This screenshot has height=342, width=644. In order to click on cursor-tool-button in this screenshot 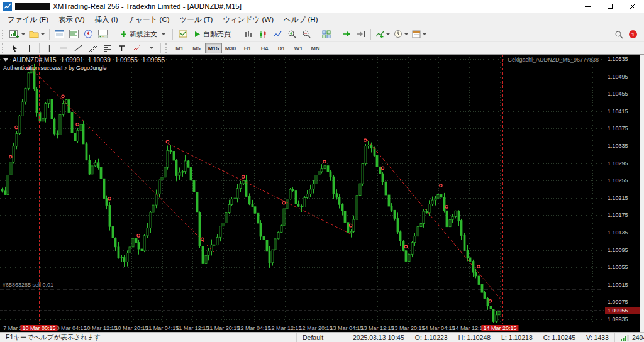, I will do `click(15, 48)`.